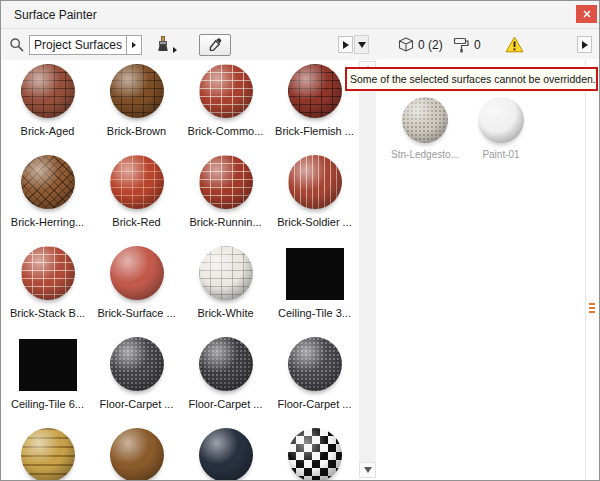 The image size is (600, 481). Describe the element at coordinates (425, 128) in the screenshot. I see `selected-surface-tile: Stn-Ledgesto...` at that location.